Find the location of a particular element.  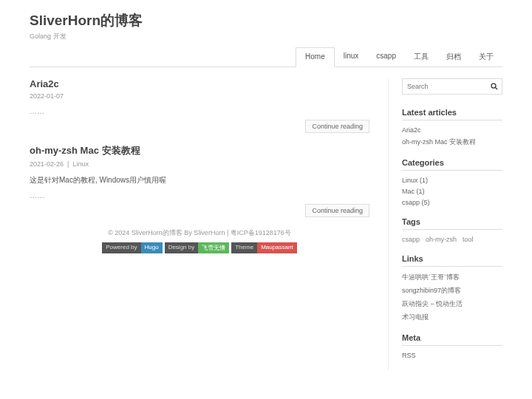

nav-tools: 工具 is located at coordinates (421, 57).